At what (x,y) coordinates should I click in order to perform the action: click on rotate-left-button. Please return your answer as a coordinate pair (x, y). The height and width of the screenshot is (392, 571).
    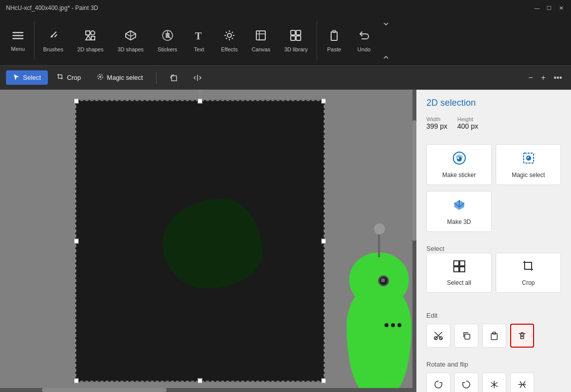
    Looking at the image, I should click on (438, 382).